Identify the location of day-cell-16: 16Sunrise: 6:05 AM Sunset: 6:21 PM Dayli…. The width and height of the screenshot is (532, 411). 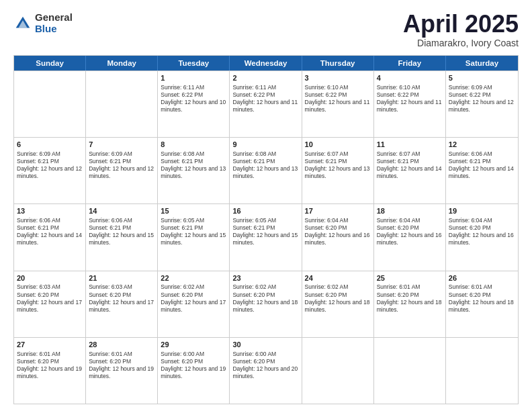
(266, 237).